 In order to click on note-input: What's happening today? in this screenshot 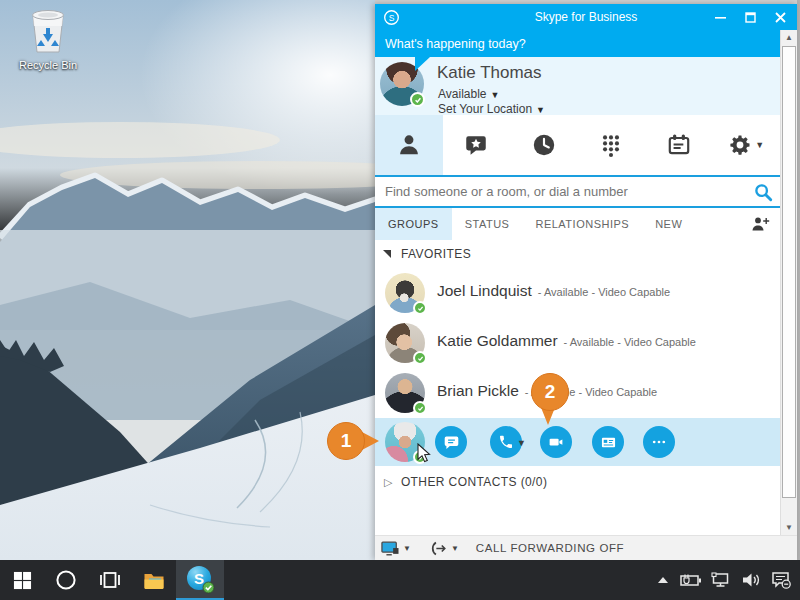, I will do `click(578, 44)`.